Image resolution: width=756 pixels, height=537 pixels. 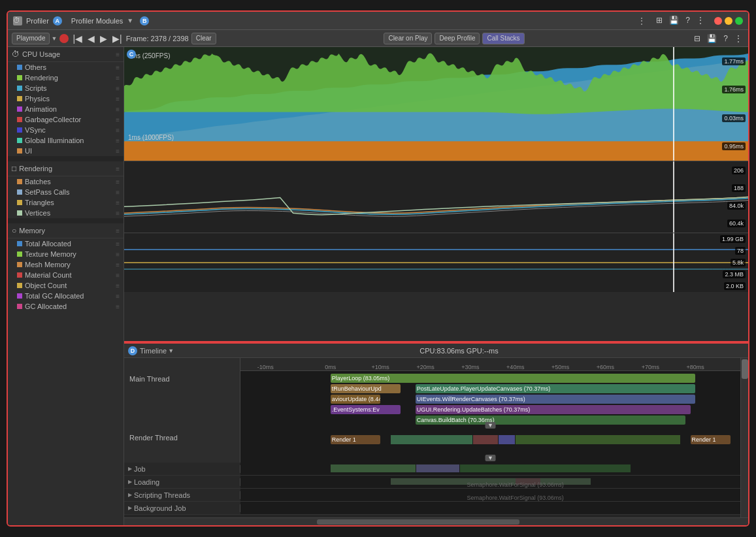 What do you see at coordinates (433, 508) in the screenshot?
I see `background-job-track: ▶ Background Job` at bounding box center [433, 508].